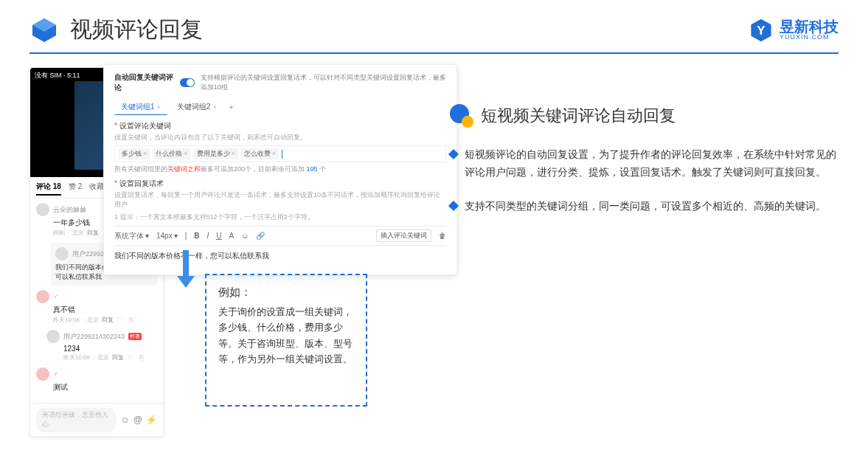 This screenshot has width=868, height=470. What do you see at coordinates (58, 75) in the screenshot?
I see `phone-statusbar: 没有 SIM · 5:11` at bounding box center [58, 75].